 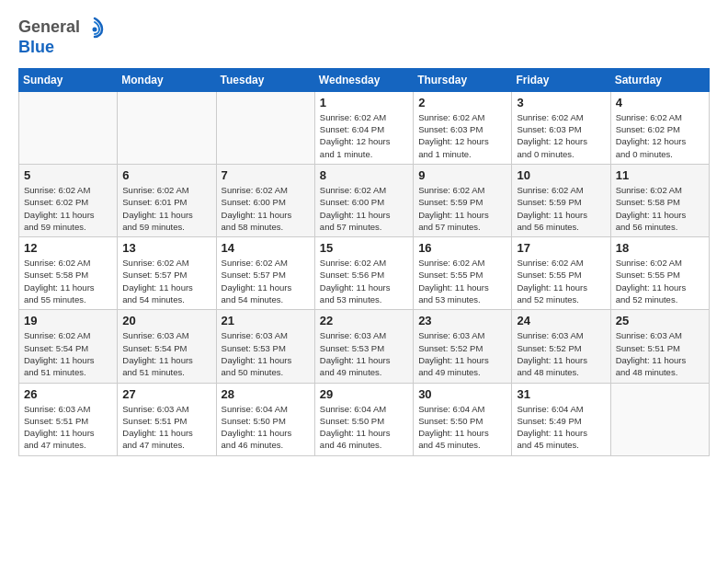 What do you see at coordinates (561, 274) in the screenshot?
I see `day-cell: 17Sunrise: 6:02 AM Sunset: 5:55 PM Dayli…` at bounding box center [561, 274].